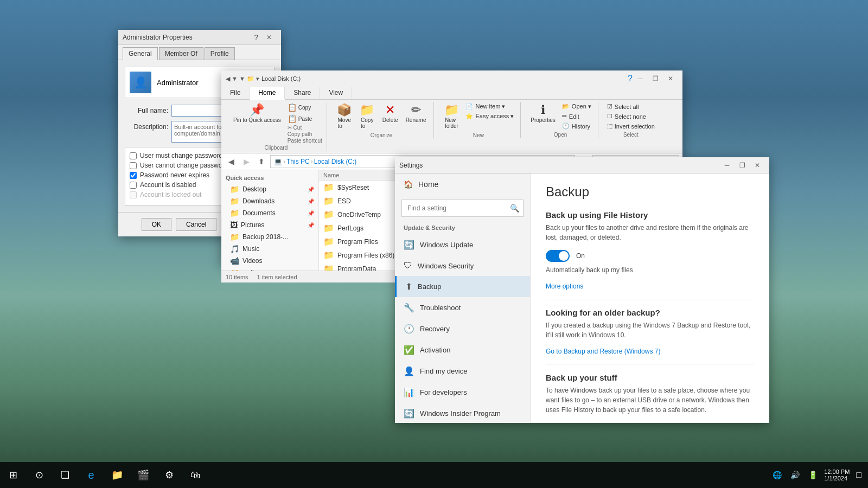 This screenshot has width=868, height=488. Describe the element at coordinates (304, 119) in the screenshot. I see `paste-btn: 📋 Paste` at that location.